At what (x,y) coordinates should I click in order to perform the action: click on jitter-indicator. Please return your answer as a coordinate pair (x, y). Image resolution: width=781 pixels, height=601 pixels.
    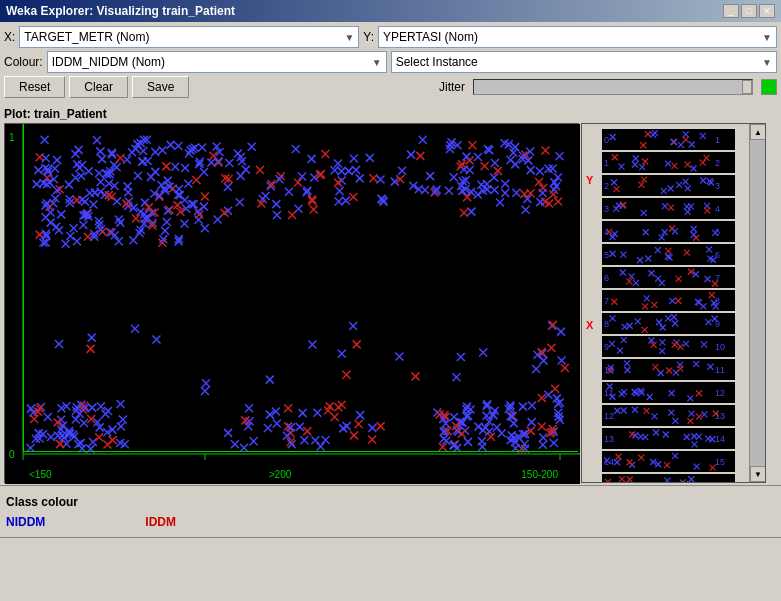
    Looking at the image, I should click on (769, 87).